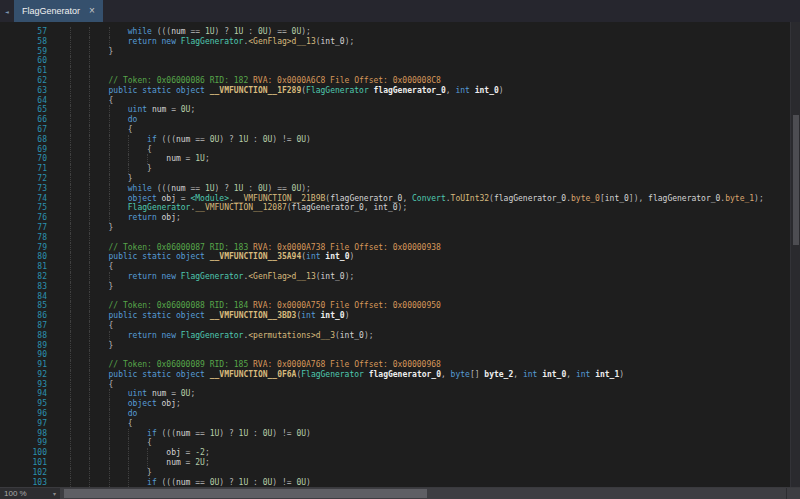 The image size is (800, 499). Describe the element at coordinates (395, 326) in the screenshot. I see `code-line: 87 {` at that location.